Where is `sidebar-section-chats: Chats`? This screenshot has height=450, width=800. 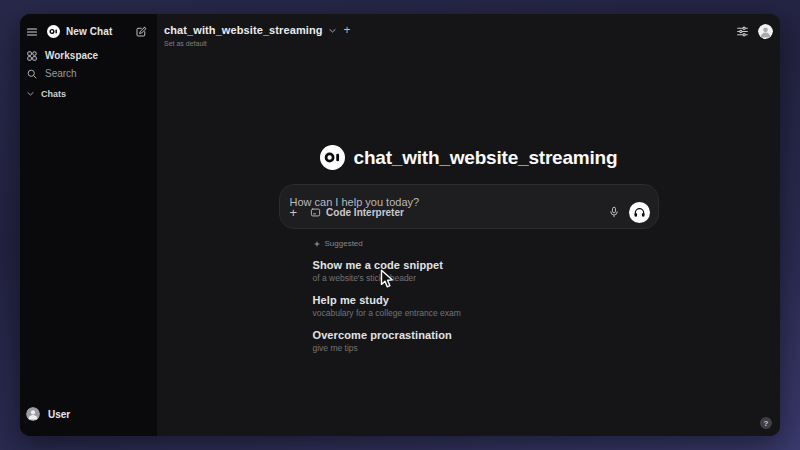
sidebar-section-chats: Chats is located at coordinates (88, 94).